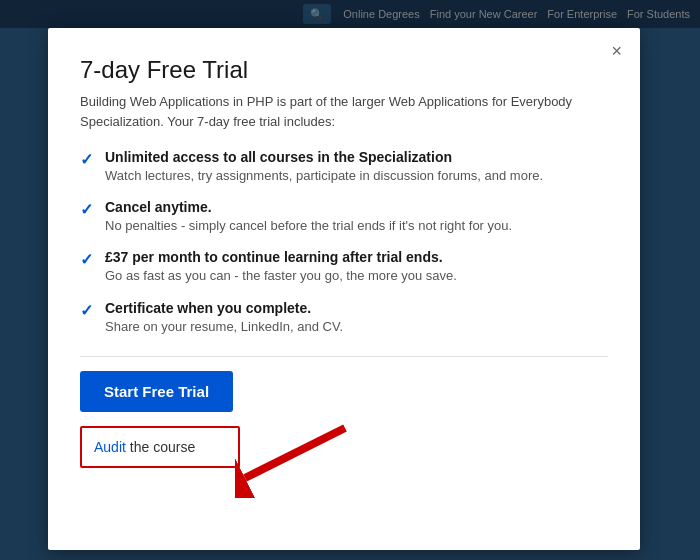  What do you see at coordinates (356, 327) in the screenshot?
I see `feature-desc-3: Share on your resume, LinkedIn, and CV.` at bounding box center [356, 327].